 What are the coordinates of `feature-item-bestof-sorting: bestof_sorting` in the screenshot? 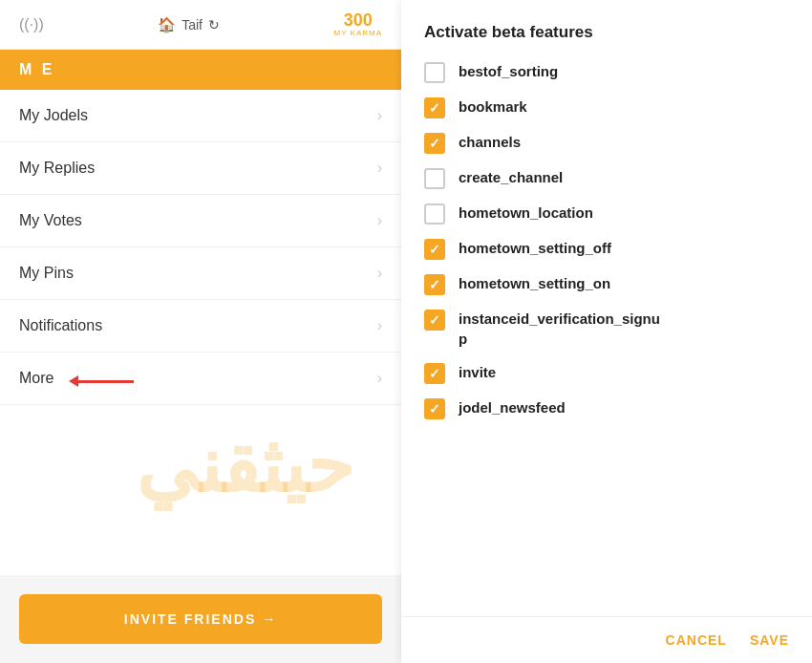 It's located at (607, 73).